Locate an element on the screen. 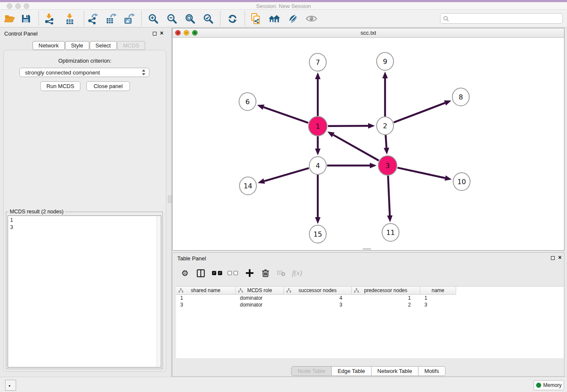  column-header-name: name is located at coordinates (438, 290).